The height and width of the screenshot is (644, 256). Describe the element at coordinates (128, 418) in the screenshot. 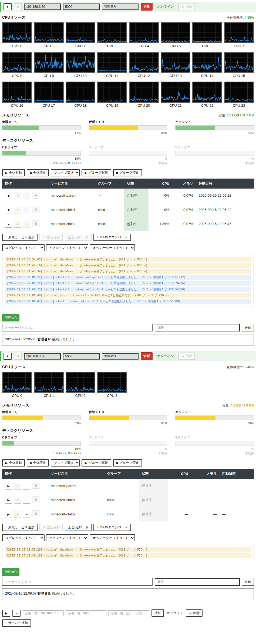

I see `resource-bar: 仮想メモリ 51%` at that location.